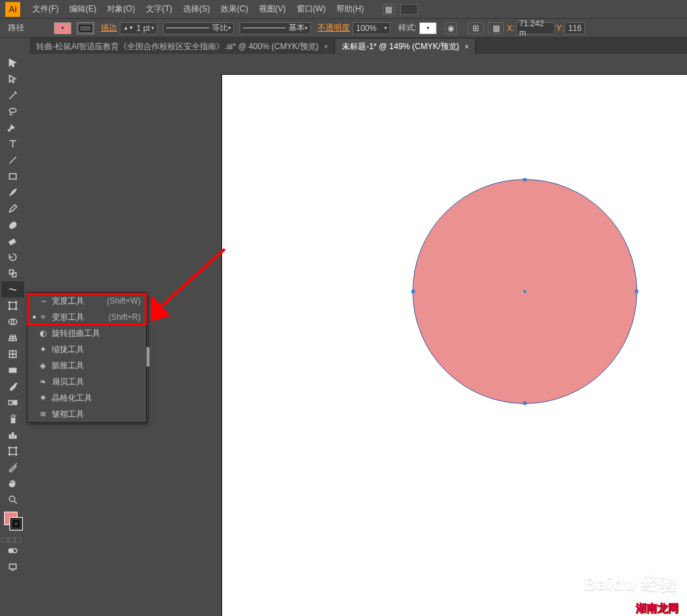  Describe the element at coordinates (405, 46) in the screenshot. I see `document-tab-2: 未标题-1* @ 149% (CMYK/预览)×` at that location.